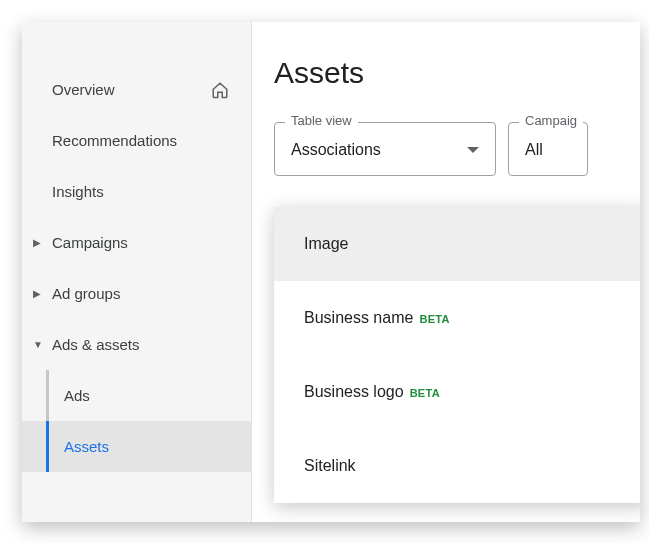  What do you see at coordinates (38, 344) in the screenshot?
I see `caret-down-icon: ▼` at bounding box center [38, 344].